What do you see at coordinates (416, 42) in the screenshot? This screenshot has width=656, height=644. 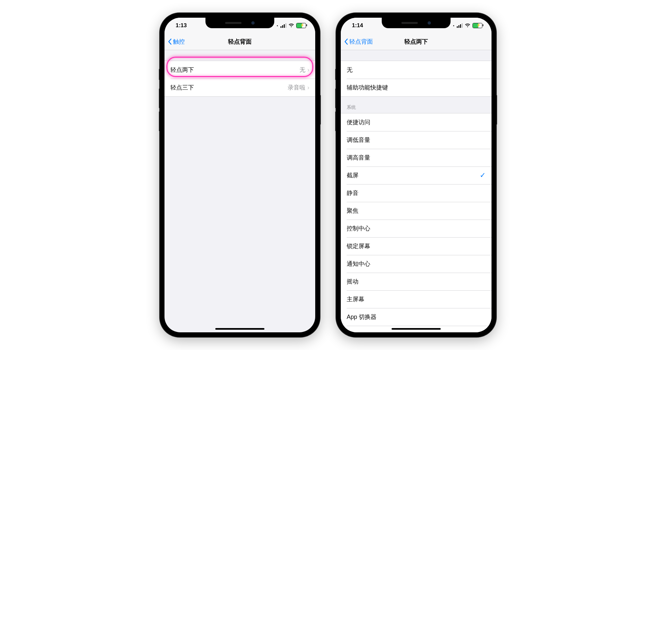 I see `nav-bar: 轻点背面 轻点两下` at bounding box center [416, 42].